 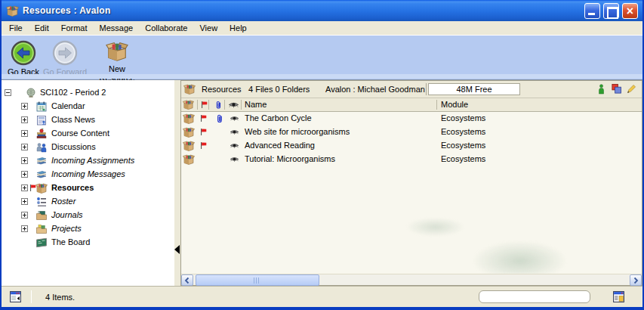 I want to click on menu-format: Format, so click(x=74, y=28).